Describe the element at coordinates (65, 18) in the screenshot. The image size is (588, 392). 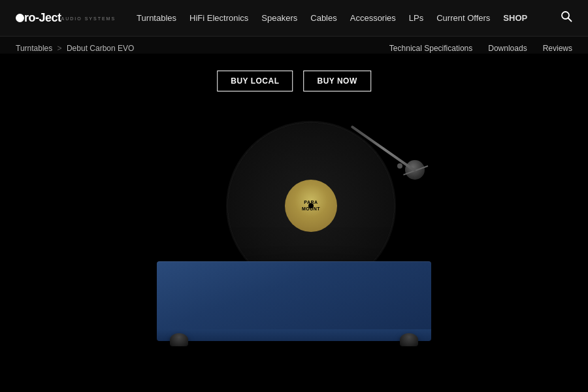
I see `logo: ro-Ject AUDIO SYSTEMS` at that location.